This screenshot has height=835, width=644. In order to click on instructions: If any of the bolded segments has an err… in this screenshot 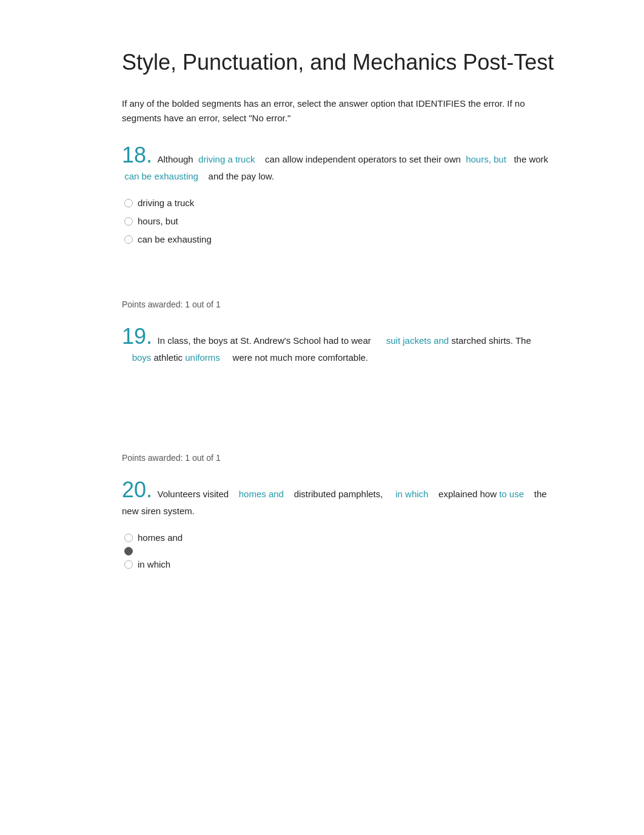, I will do `click(340, 111)`.